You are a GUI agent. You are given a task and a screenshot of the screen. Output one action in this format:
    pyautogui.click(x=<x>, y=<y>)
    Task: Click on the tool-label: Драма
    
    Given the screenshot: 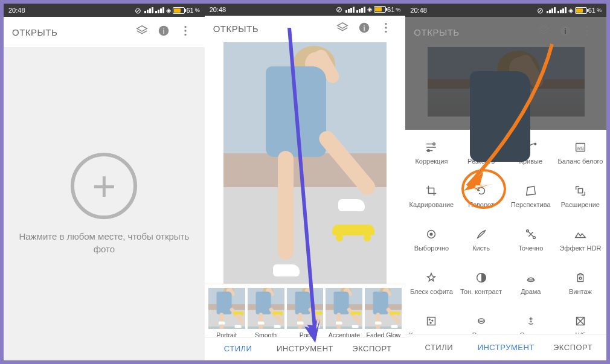 What is the action you would take?
    pyautogui.click(x=531, y=295)
    